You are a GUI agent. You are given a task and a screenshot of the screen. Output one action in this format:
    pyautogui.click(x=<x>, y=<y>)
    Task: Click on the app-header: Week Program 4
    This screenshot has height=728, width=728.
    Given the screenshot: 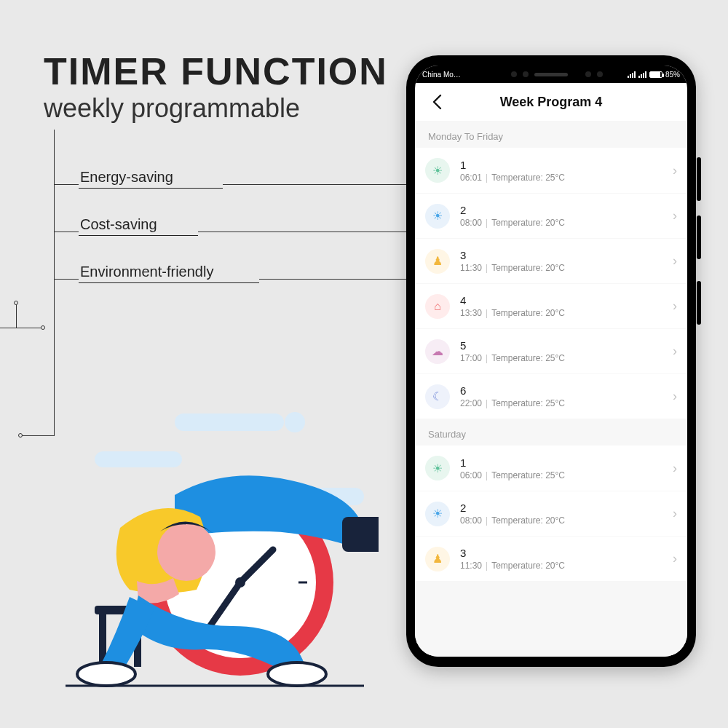 What is the action you would take?
    pyautogui.click(x=551, y=102)
    